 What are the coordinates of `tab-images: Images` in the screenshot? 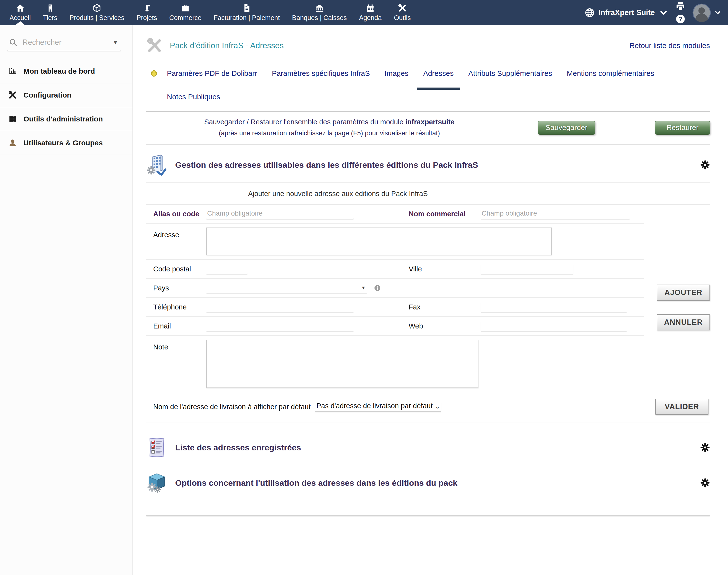 It's located at (397, 79).